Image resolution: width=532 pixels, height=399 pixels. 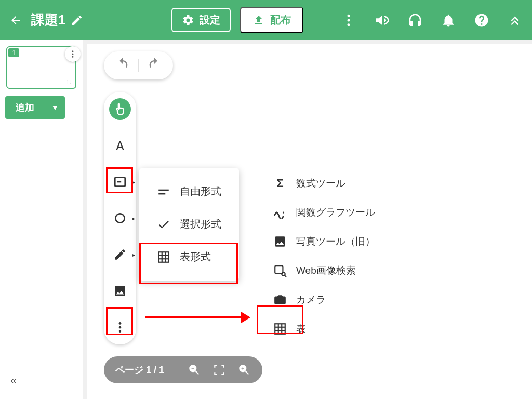 I want to click on more-tool, so click(x=120, y=327).